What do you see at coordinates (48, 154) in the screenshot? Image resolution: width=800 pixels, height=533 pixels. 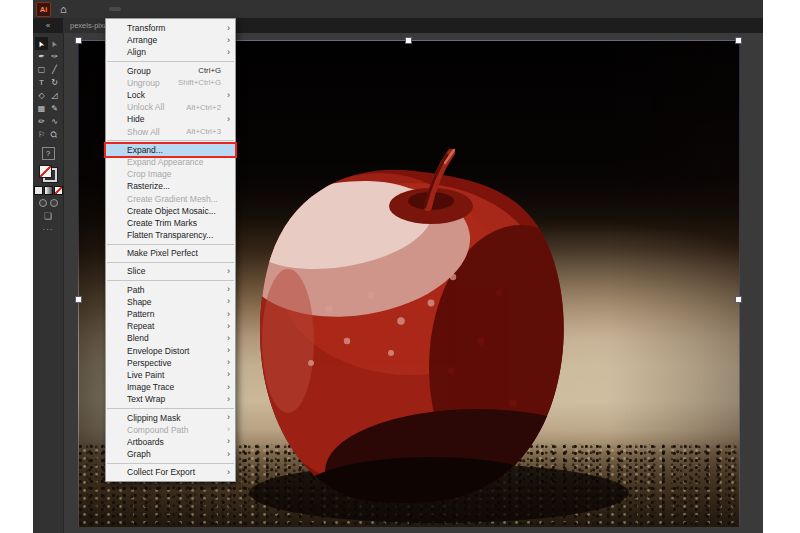 I see `fill-indicator-mixed: ?` at bounding box center [48, 154].